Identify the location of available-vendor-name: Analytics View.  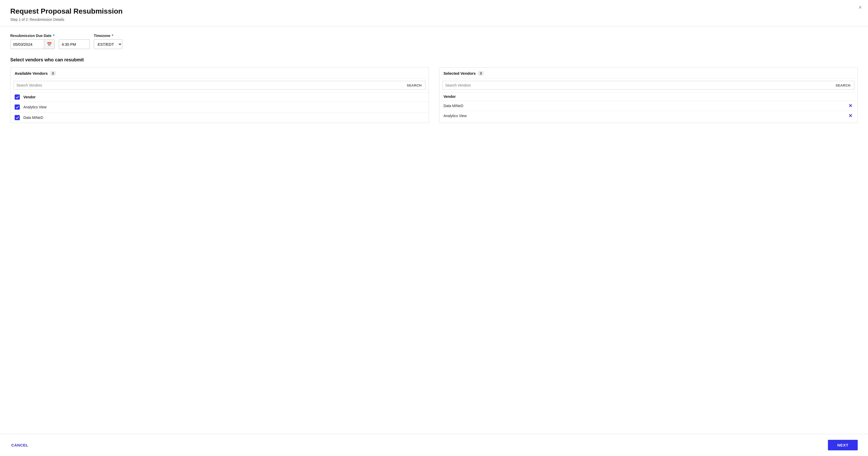
(224, 107).